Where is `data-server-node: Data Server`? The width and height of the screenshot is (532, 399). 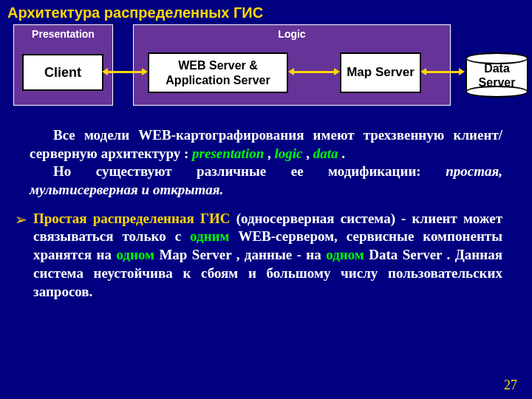 data-server-node: Data Server is located at coordinates (497, 72).